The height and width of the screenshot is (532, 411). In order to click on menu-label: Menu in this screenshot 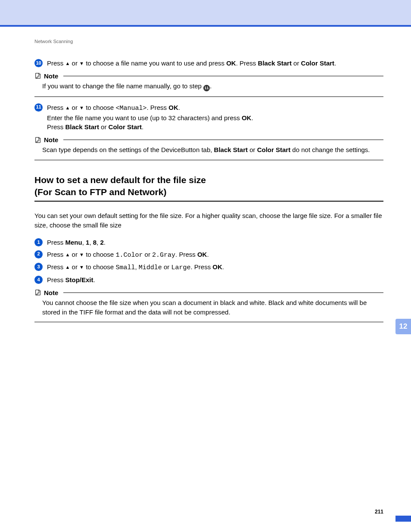, I will do `click(74, 242)`.